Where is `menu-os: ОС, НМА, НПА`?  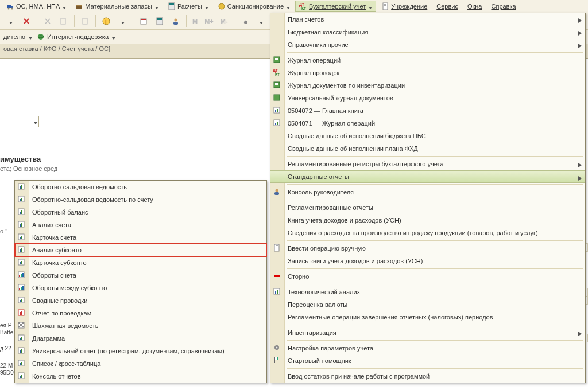
menu-os: ОС, НМА, НПА is located at coordinates (36, 6).